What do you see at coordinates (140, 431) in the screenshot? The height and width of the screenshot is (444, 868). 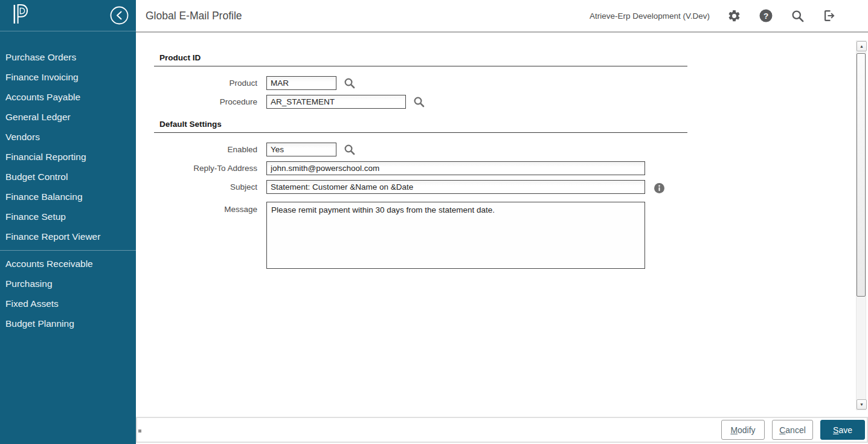 I see `footer-grip-dot` at bounding box center [140, 431].